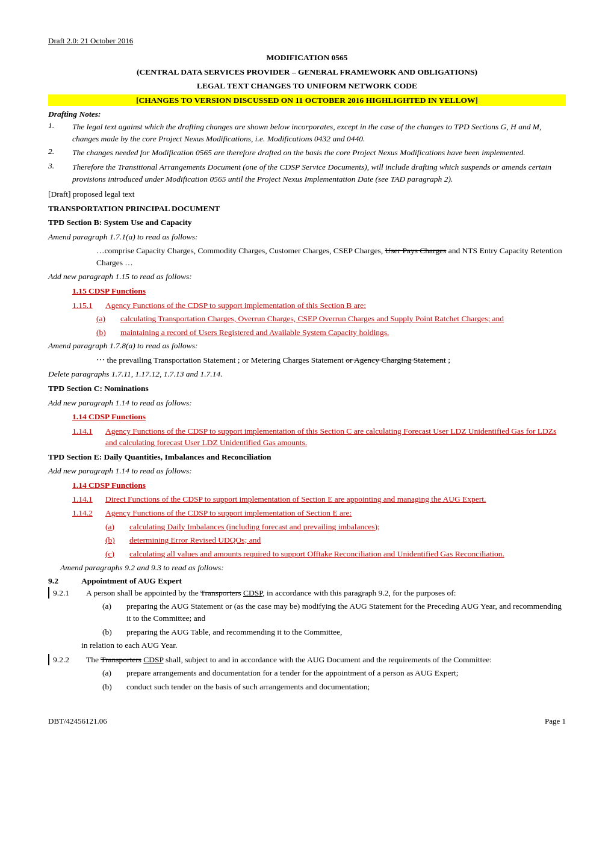 The image size is (614, 868). I want to click on sub-a2-cdsp: (a) calculating Daily Imbalances (includ…, so click(336, 527).